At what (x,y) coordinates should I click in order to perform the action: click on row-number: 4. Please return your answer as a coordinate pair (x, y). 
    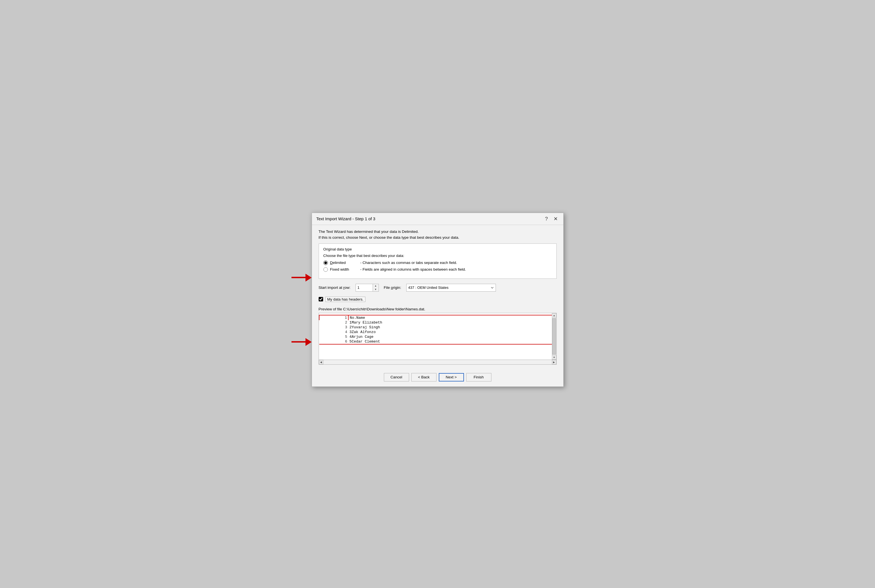
    Looking at the image, I should click on (334, 332).